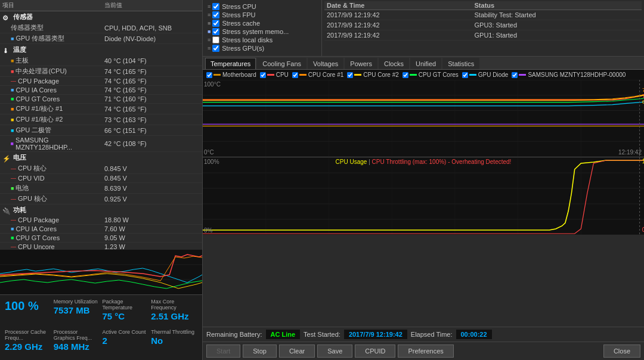 The width and height of the screenshot is (644, 360). I want to click on stop-button: Stop, so click(260, 351).